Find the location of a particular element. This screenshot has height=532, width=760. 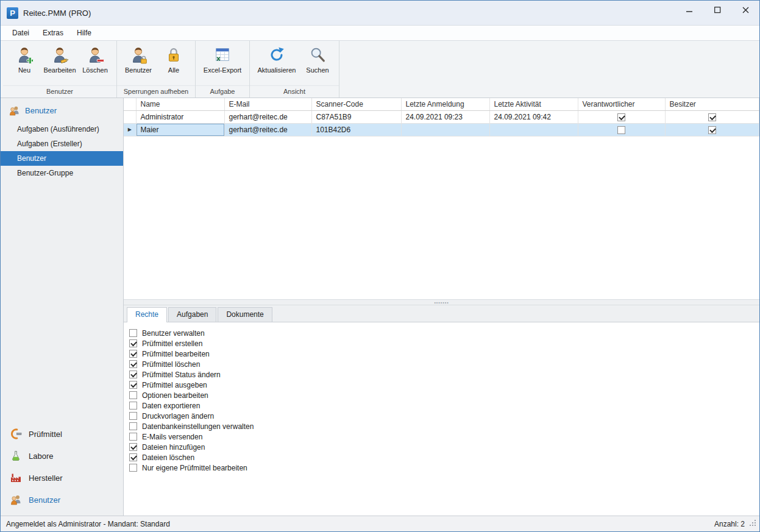

right-label: Prüfmittel bearbeiten is located at coordinates (176, 354).